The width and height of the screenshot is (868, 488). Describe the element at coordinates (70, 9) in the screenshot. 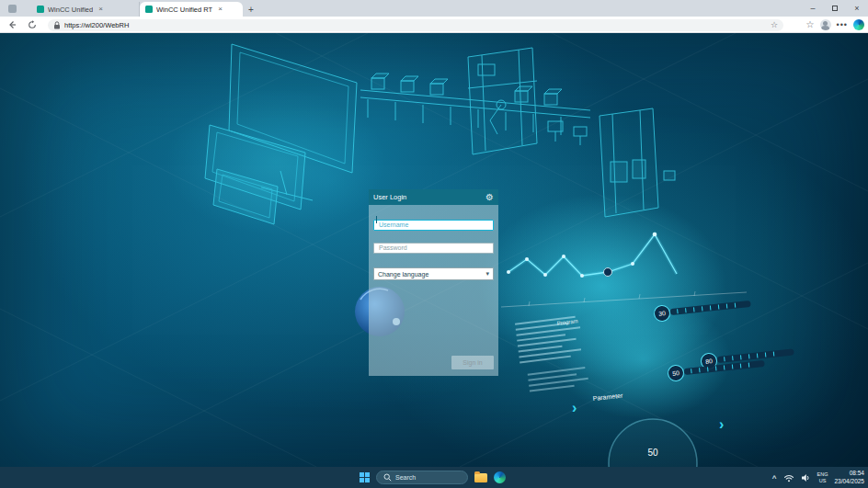

I see `tab-label: WinCC Unified` at that location.